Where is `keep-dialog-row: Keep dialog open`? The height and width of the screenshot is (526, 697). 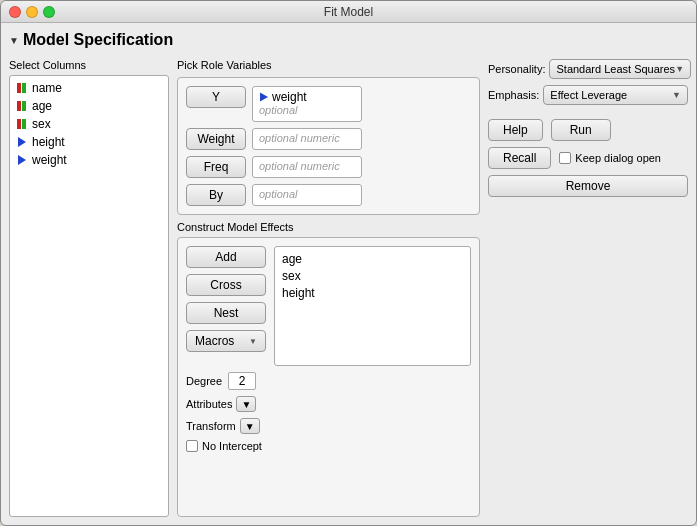
keep-dialog-row: Keep dialog open is located at coordinates (610, 158).